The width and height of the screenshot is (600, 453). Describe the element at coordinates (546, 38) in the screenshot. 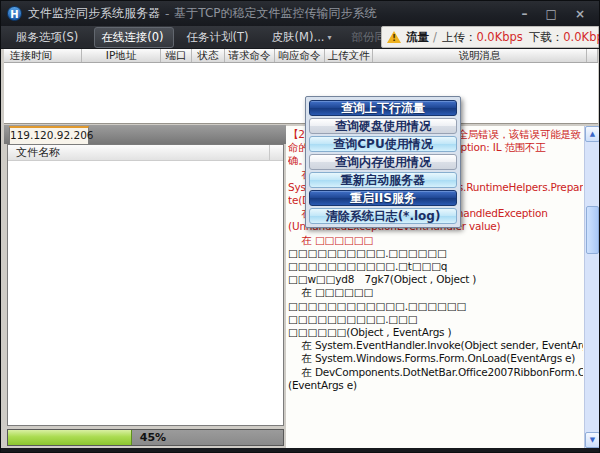

I see `download-label: 下载：` at that location.